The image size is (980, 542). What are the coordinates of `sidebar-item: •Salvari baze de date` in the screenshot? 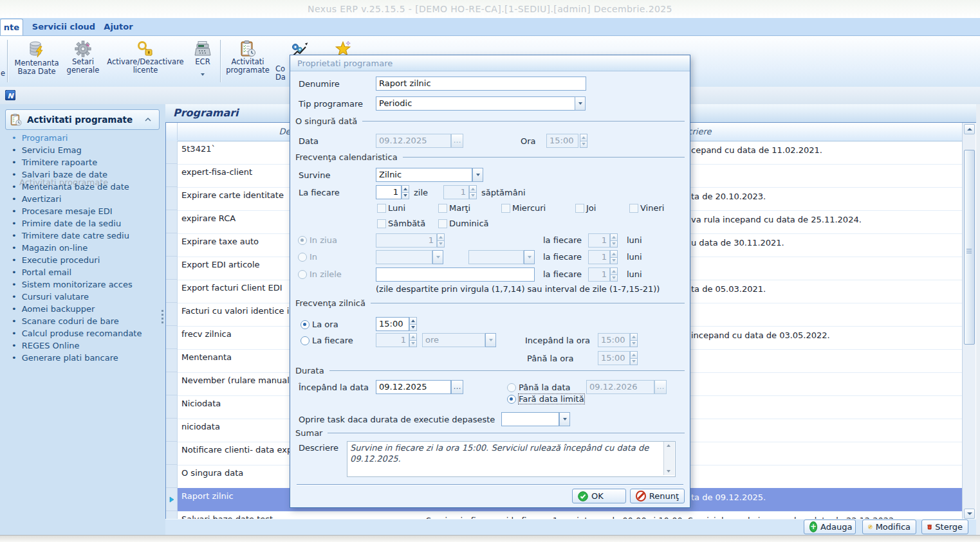 It's located at (59, 176).